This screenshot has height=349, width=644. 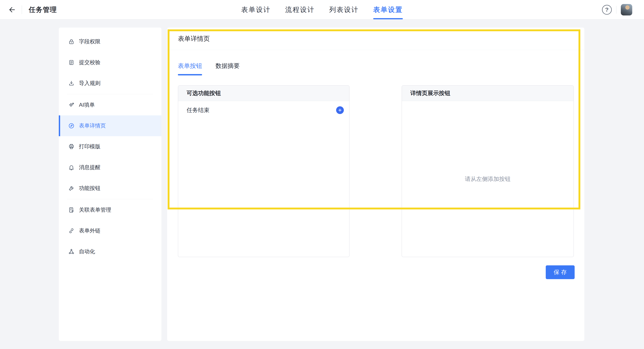 I want to click on automation-icon, so click(x=72, y=252).